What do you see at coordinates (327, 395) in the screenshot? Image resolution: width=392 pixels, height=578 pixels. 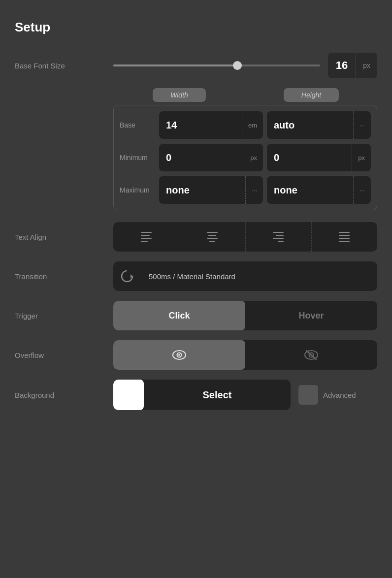 I see `background-advanced-button: Advanced` at bounding box center [327, 395].